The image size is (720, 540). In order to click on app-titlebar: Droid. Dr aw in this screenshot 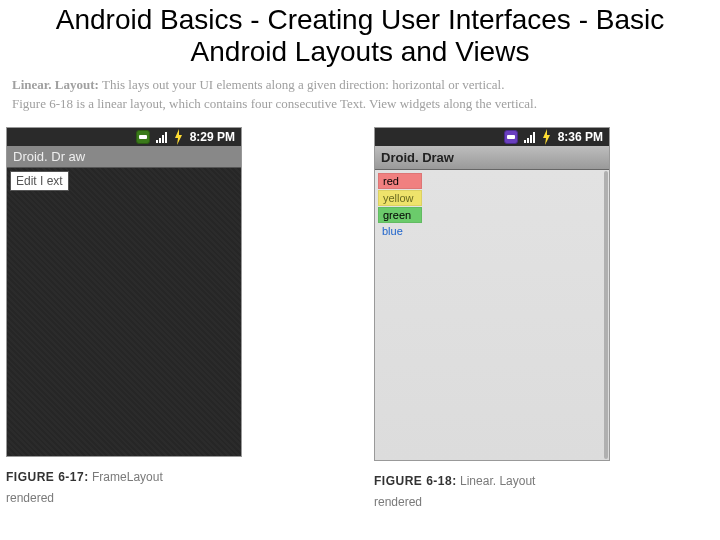, I will do `click(124, 157)`.